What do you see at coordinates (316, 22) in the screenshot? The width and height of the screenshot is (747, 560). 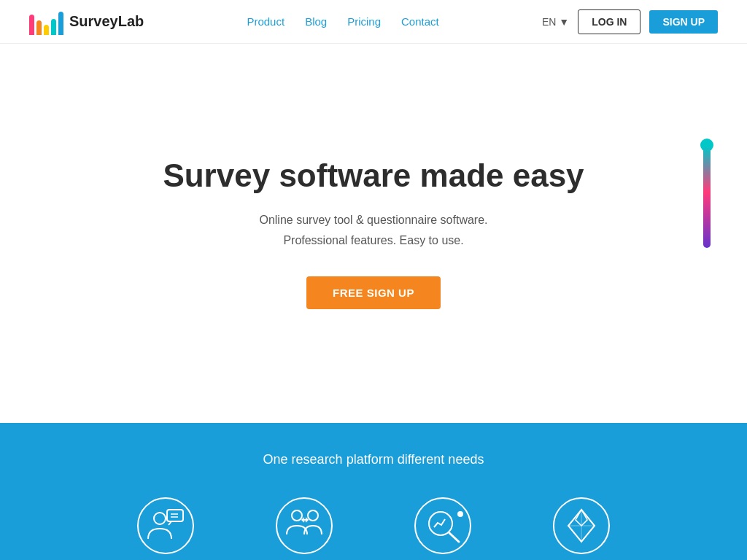 I see `nav-blog: Blog` at bounding box center [316, 22].